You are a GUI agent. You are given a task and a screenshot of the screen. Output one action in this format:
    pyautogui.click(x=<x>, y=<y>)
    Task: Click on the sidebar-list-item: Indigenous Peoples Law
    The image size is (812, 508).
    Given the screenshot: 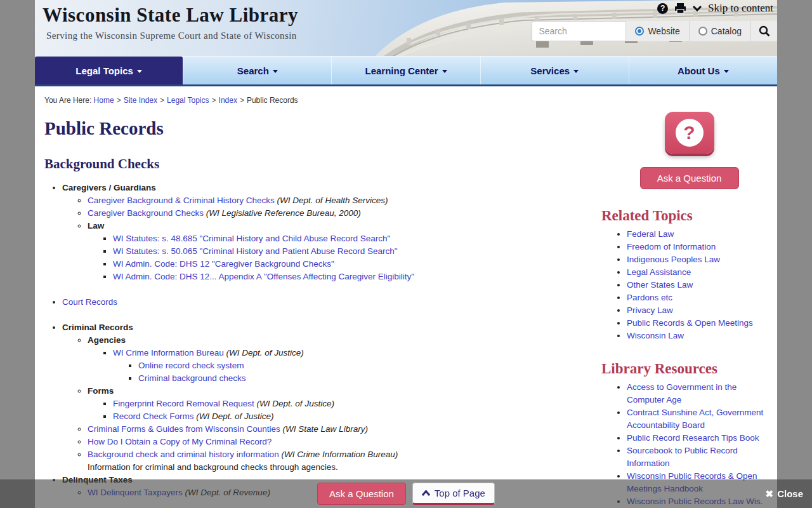 What is the action you would take?
    pyautogui.click(x=697, y=260)
    